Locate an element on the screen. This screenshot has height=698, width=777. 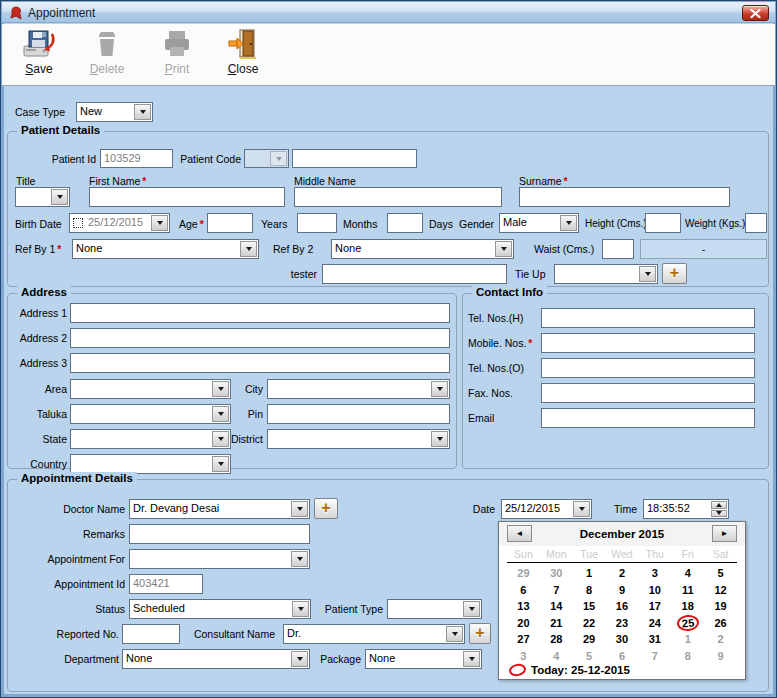
calendar-day: 19 is located at coordinates (720, 606).